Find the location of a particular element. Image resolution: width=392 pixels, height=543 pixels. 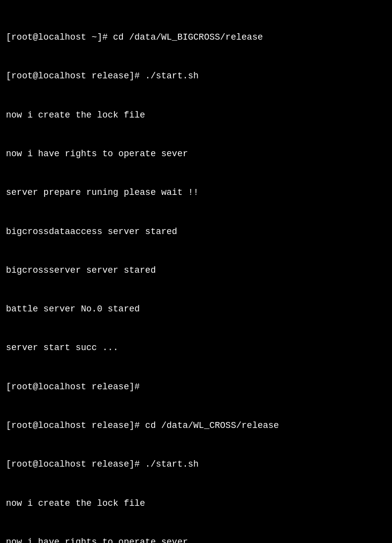

terminal-line: [root@localhost release]# is located at coordinates (196, 387).